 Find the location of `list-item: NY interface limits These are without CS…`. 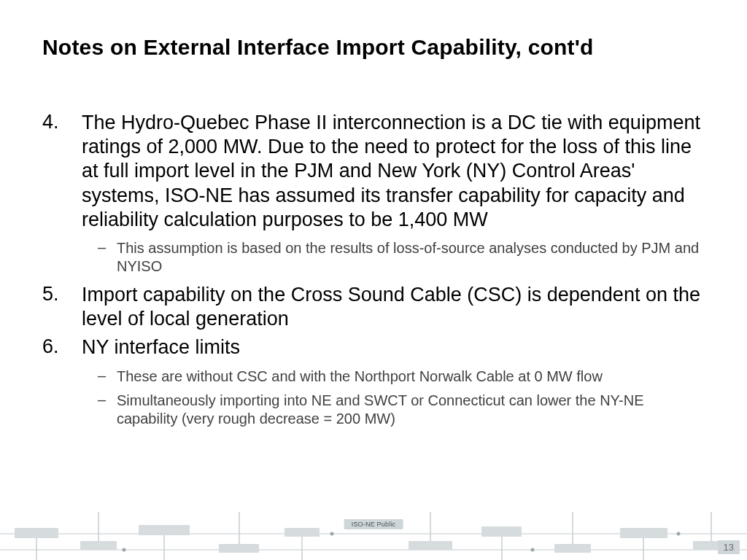

list-item: NY interface limits These are without CS… is located at coordinates (374, 381).